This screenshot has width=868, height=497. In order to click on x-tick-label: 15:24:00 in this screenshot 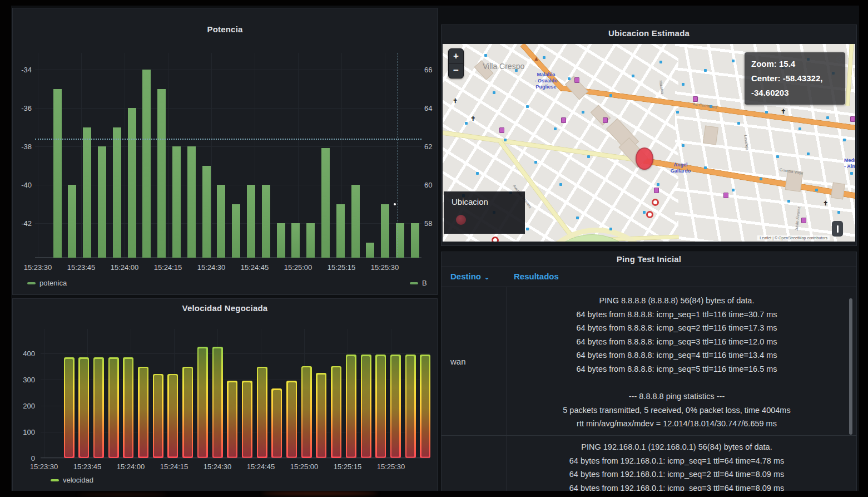, I will do `click(131, 466)`.